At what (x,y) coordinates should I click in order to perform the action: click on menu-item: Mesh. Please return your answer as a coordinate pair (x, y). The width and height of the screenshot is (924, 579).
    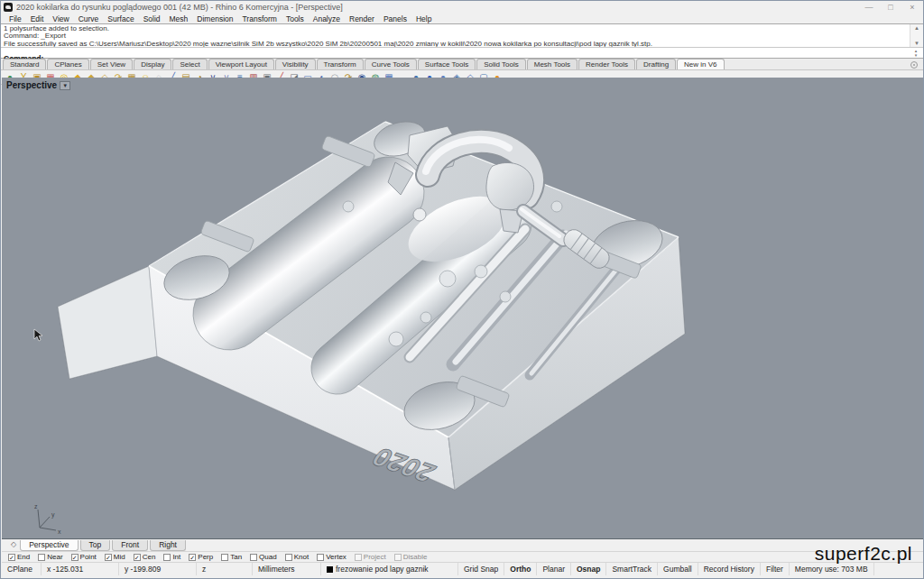
    Looking at the image, I should click on (179, 19).